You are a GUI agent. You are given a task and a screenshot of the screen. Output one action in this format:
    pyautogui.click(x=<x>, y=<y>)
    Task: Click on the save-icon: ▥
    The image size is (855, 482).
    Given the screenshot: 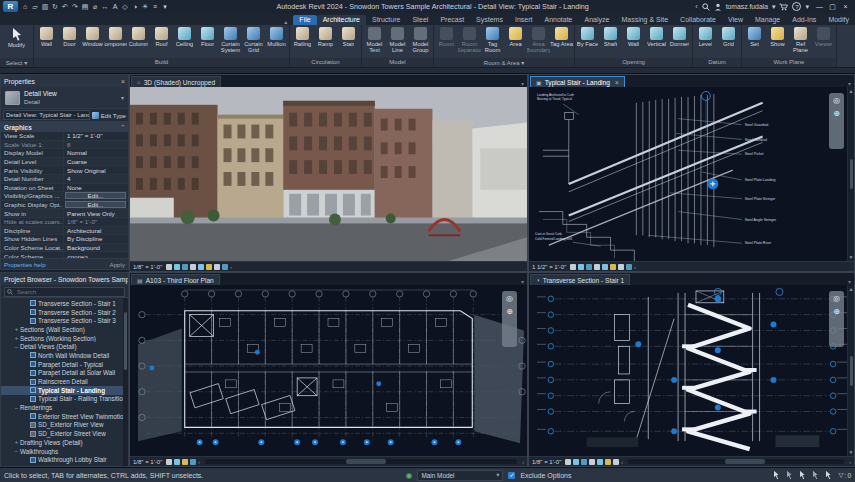 What is the action you would take?
    pyautogui.click(x=45, y=6)
    